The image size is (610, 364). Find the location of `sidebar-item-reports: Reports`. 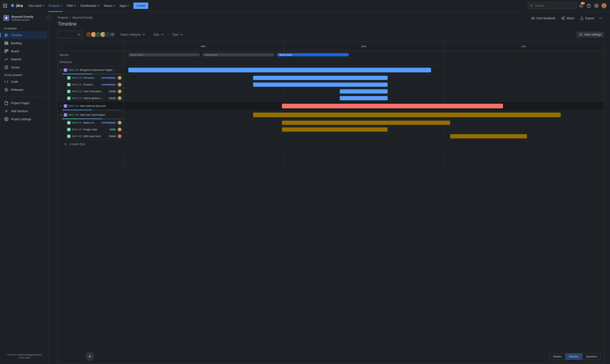

sidebar-item-reports: Reports is located at coordinates (25, 59).